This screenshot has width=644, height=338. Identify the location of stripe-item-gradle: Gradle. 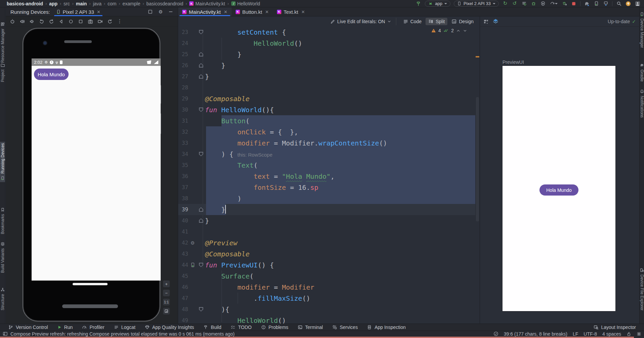
(642, 72).